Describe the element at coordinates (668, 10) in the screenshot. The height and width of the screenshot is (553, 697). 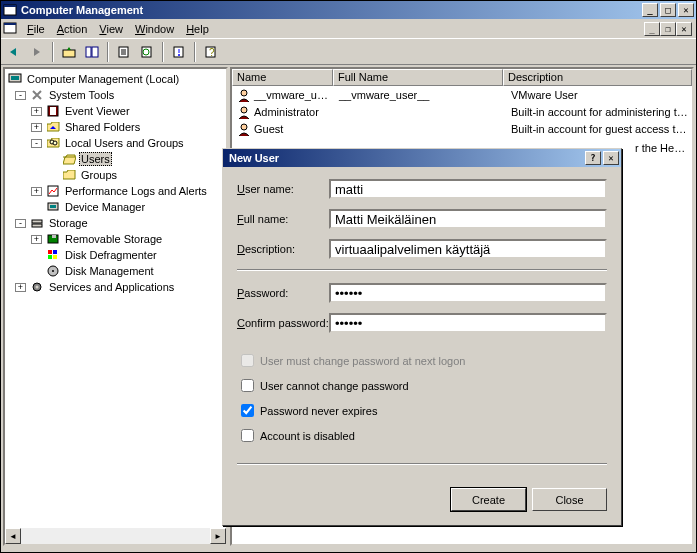
I see `maximize-button: □` at that location.